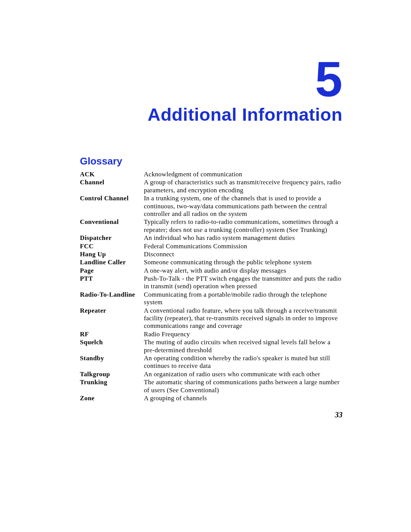  Describe the element at coordinates (211, 346) in the screenshot. I see `glossary-row: Squelch The muting of audio circuits whe…` at that location.